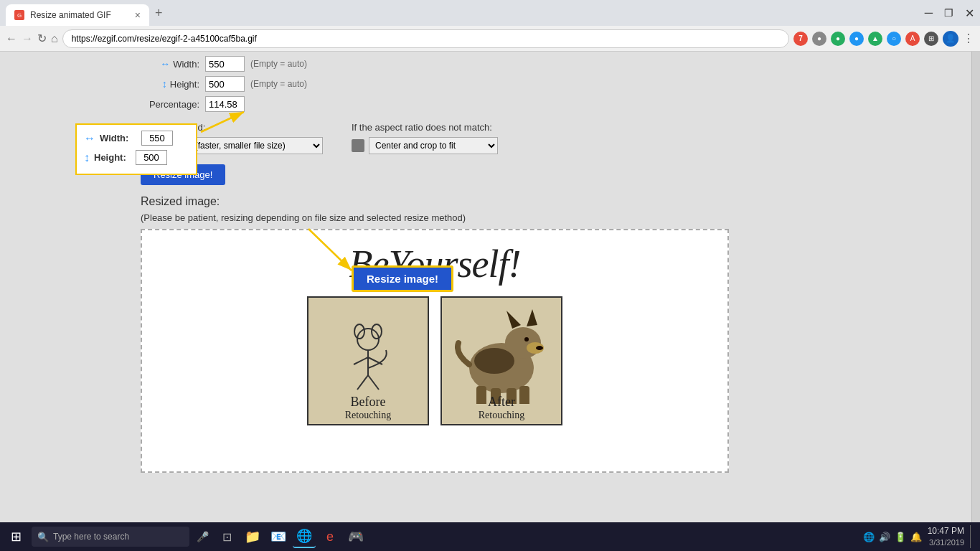  What do you see at coordinates (550, 64) in the screenshot?
I see `width-row: ↔ Width: (Empty = auto)` at bounding box center [550, 64].